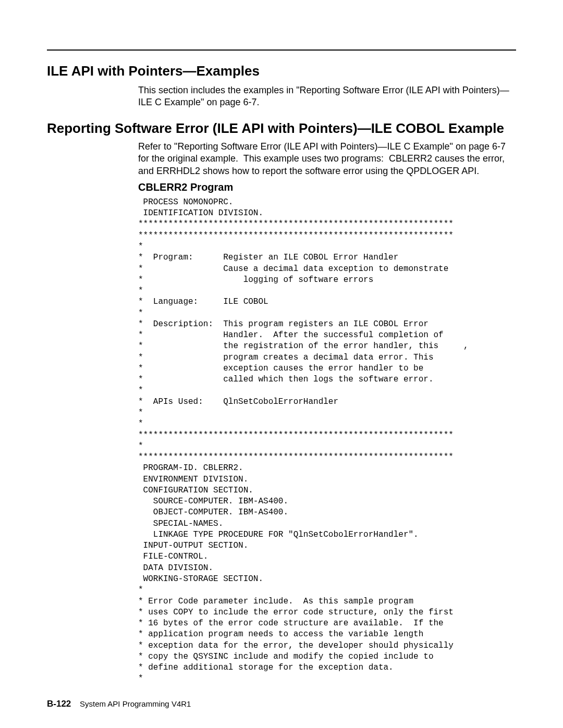 Image resolution: width=563 pixels, height=728 pixels. Describe the element at coordinates (136, 704) in the screenshot. I see `footer-title: System API Programming V4R1` at that location.